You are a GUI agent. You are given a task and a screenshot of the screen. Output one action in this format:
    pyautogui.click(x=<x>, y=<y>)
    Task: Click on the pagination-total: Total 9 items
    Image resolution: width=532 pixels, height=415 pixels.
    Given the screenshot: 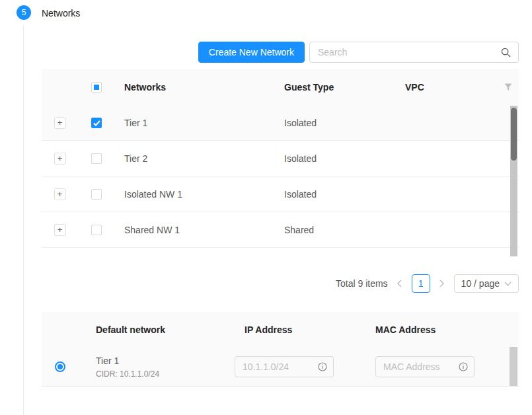 What is the action you would take?
    pyautogui.click(x=362, y=283)
    